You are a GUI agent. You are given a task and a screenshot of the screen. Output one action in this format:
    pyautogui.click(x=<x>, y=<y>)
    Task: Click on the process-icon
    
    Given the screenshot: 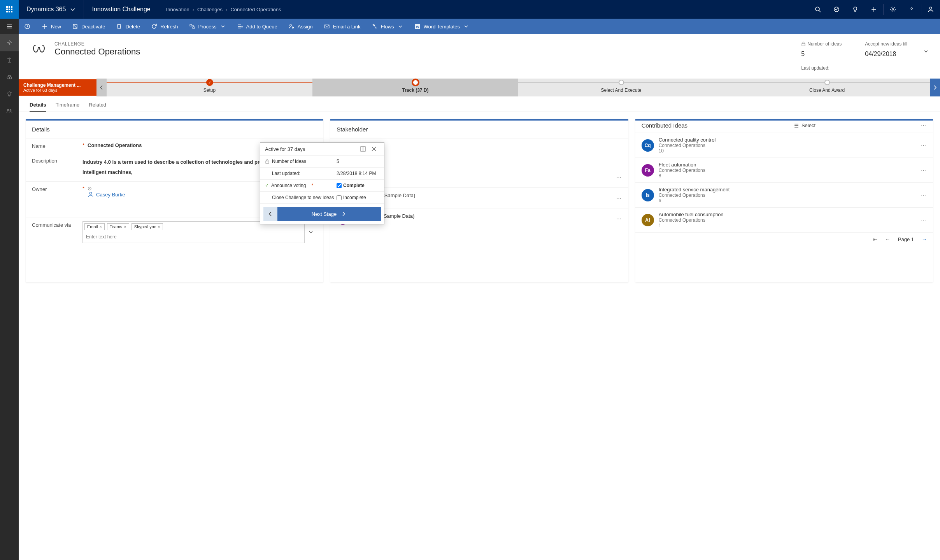 What is the action you would take?
    pyautogui.click(x=192, y=26)
    